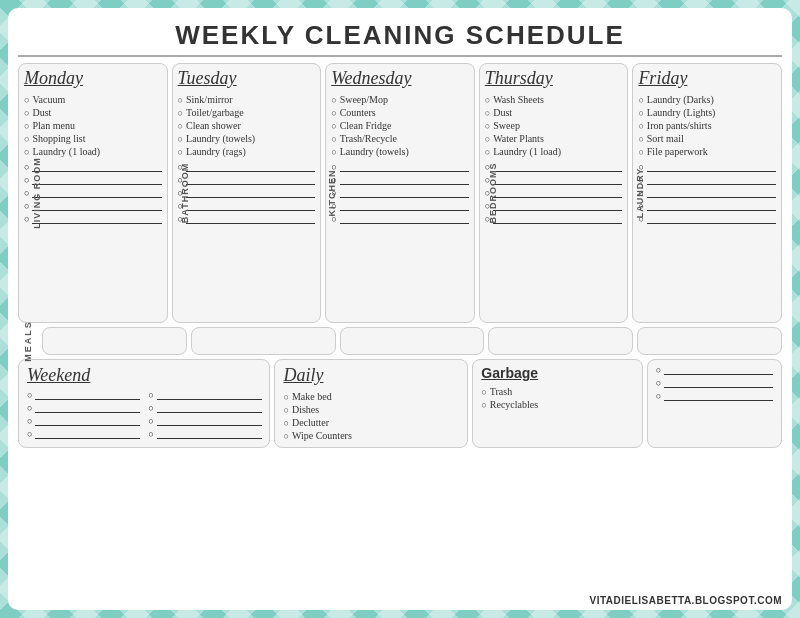 This screenshot has height=618, width=800. What do you see at coordinates (93, 126) in the screenshot?
I see `task-item: Plan menu` at bounding box center [93, 126].